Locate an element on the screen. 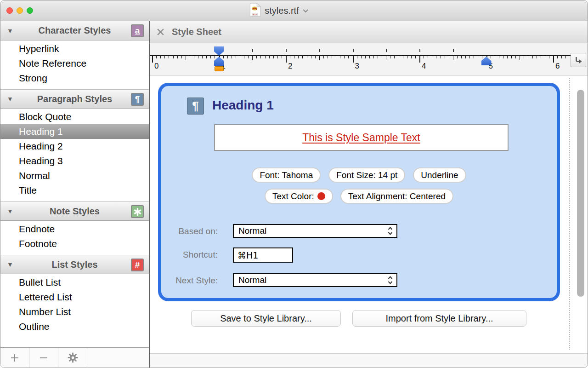 Image resolution: width=588 pixels, height=368 pixels. attribute-pill-font: Font: Tahoma is located at coordinates (286, 175).